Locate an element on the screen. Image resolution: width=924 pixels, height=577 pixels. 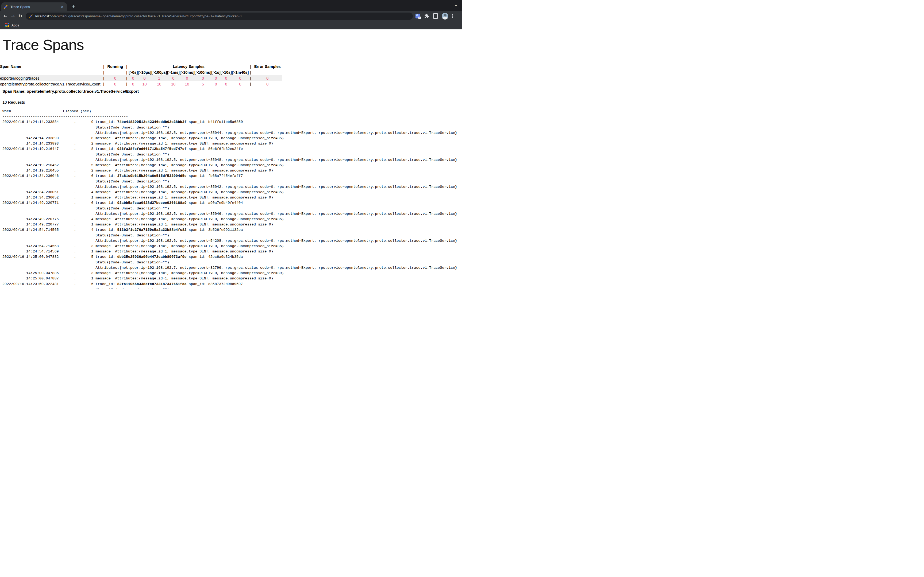
latency-count-link: 5 is located at coordinates (203, 84).